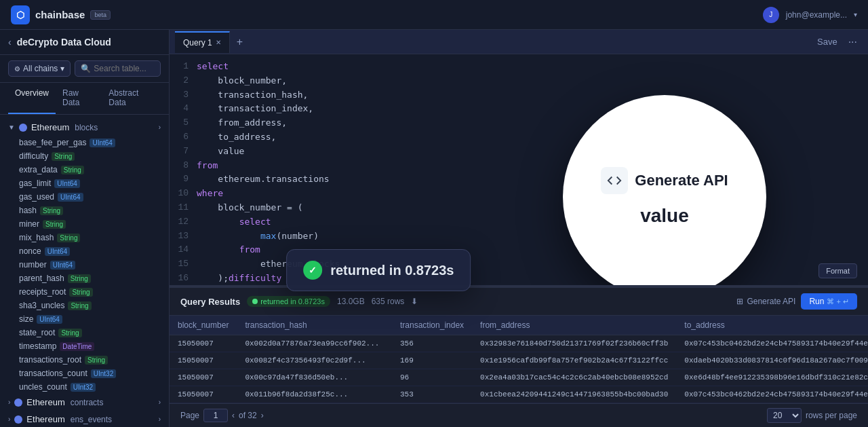 Image resolution: width=868 pixels, height=427 pixels. I want to click on field-base_fee_per_gas: base_fee_per_gas UInt64, so click(94, 143).